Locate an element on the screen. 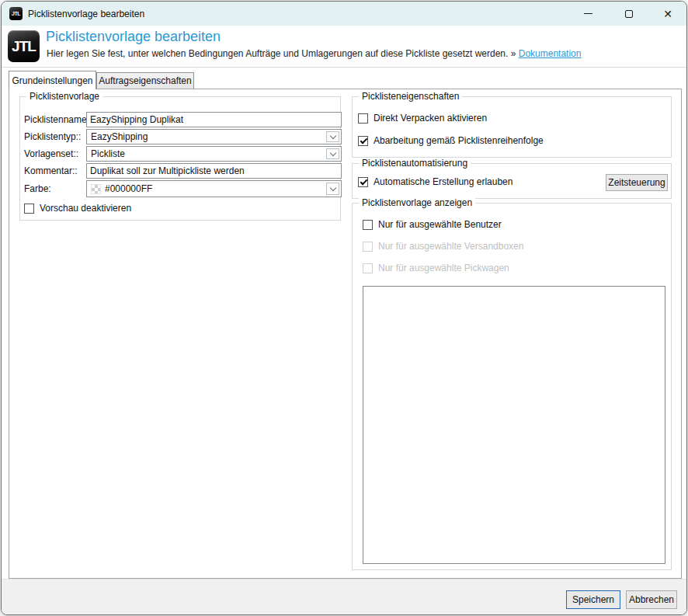 This screenshot has height=616, width=688. checkbox-label: Direkt Verpacken aktivieren is located at coordinates (430, 118).